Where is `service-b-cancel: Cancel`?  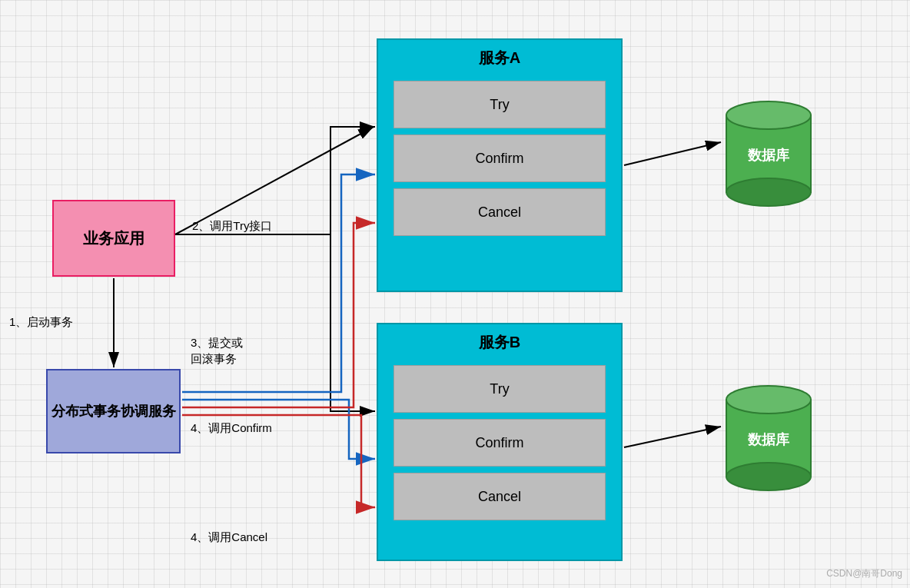
service-b-cancel: Cancel is located at coordinates (500, 497).